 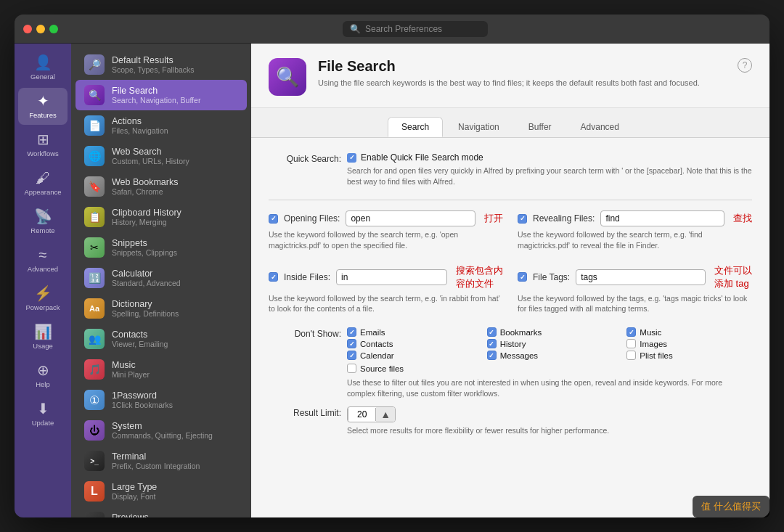 I want to click on inside-files-hint: Use the keyword followed by the search t…, so click(x=386, y=303).